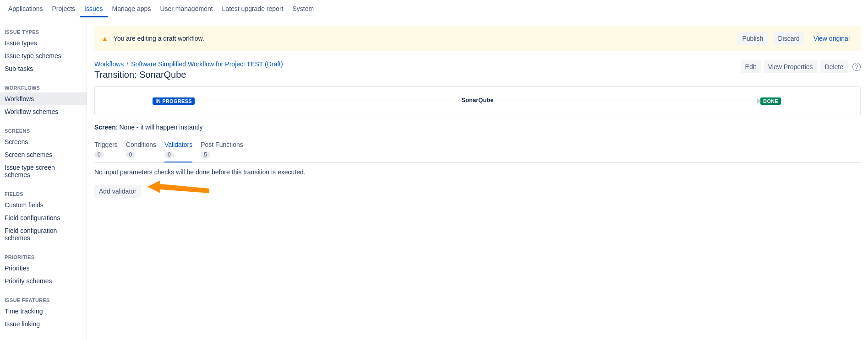 The width and height of the screenshot is (868, 340). Describe the element at coordinates (132, 9) in the screenshot. I see `topnav-manage-apps: Manage apps` at that location.